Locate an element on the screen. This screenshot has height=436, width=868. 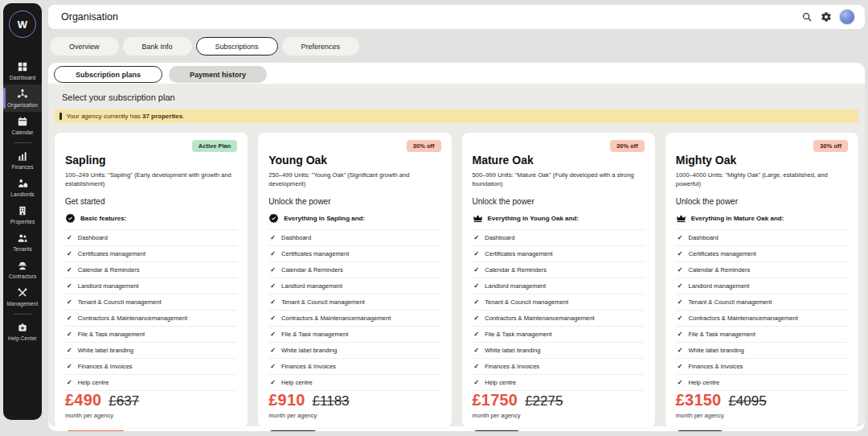
plan-price-period: month per agency is located at coordinates (151, 415).